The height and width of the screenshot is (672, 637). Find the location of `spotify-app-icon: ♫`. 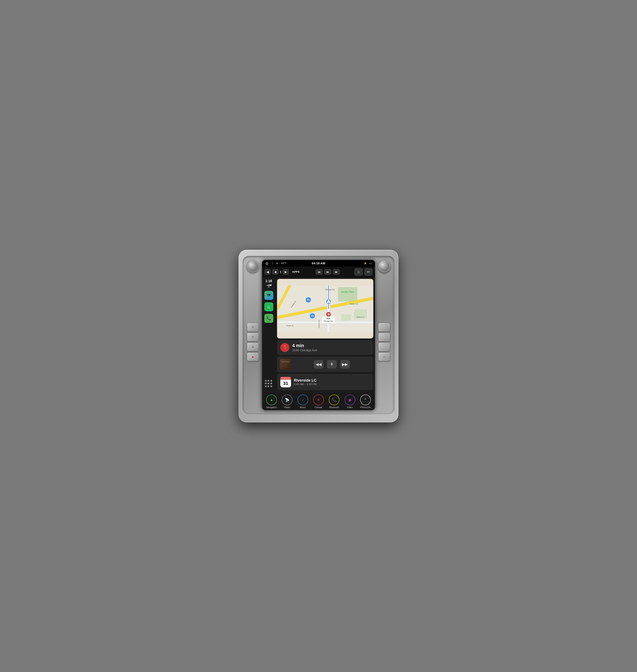

spotify-app-icon: ♫ is located at coordinates (269, 307).